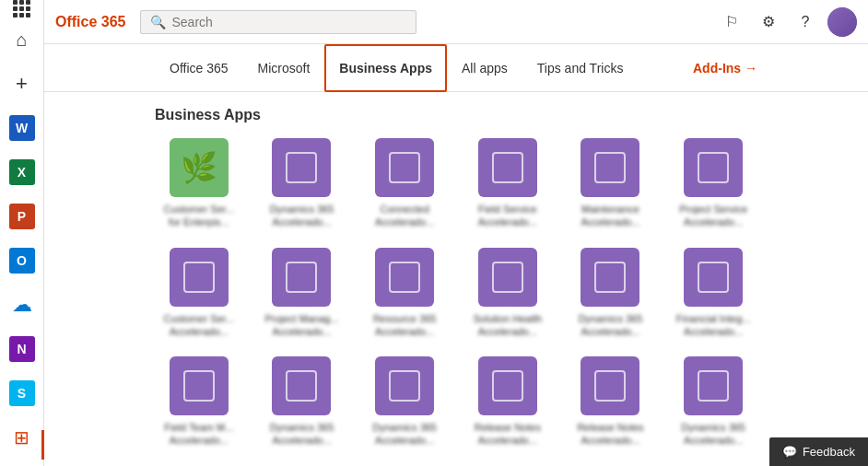  What do you see at coordinates (22, 305) in the screenshot?
I see `sidebar-item-onedrive: ☁` at bounding box center [22, 305].